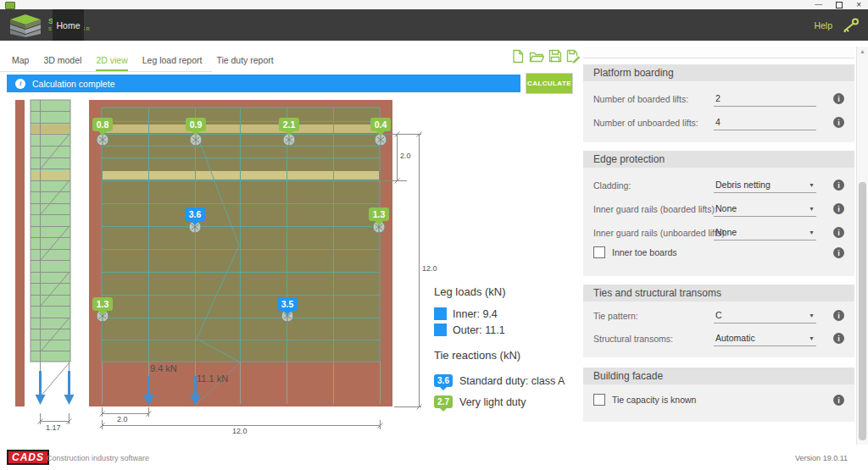 The height and width of the screenshot is (470, 868). Describe the element at coordinates (20, 253) in the screenshot. I see `building-wall-side` at that location.